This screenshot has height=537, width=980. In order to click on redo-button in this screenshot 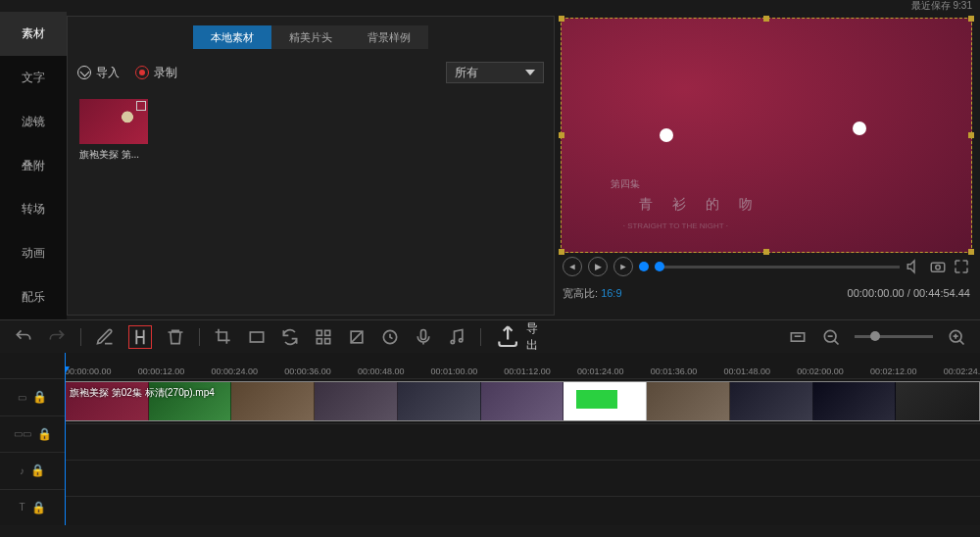, I will do `click(57, 337)`.